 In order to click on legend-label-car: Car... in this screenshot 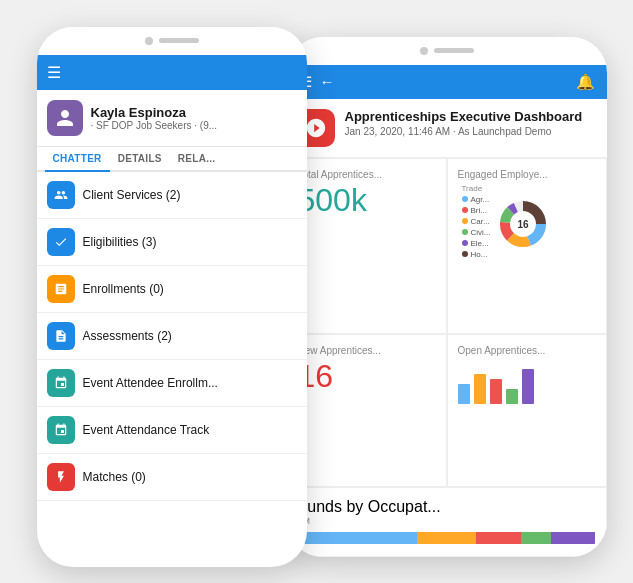, I will do `click(480, 222)`.